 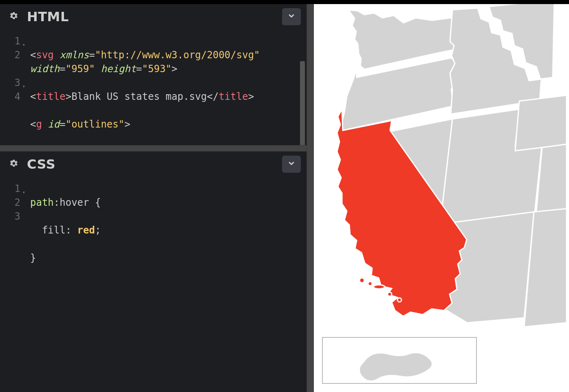 What do you see at coordinates (291, 17) in the screenshot?
I see `html-collapse-button` at bounding box center [291, 17].